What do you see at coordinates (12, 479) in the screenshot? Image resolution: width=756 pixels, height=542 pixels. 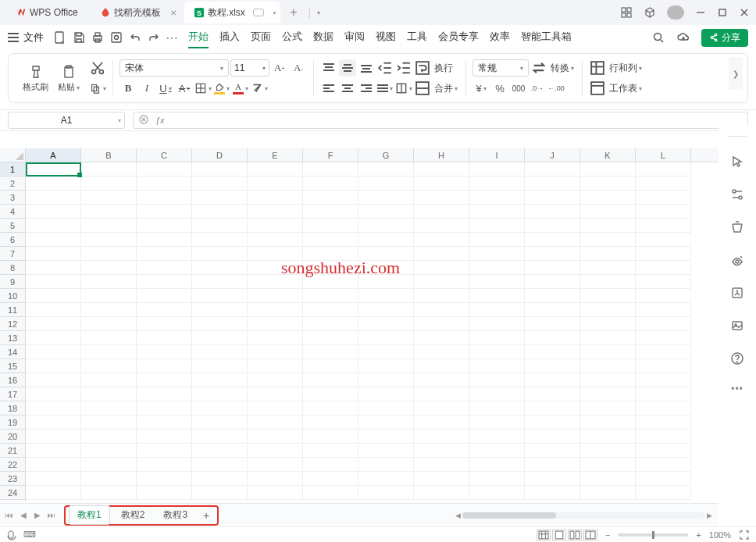 I see `row-header: 23` at bounding box center [12, 479].